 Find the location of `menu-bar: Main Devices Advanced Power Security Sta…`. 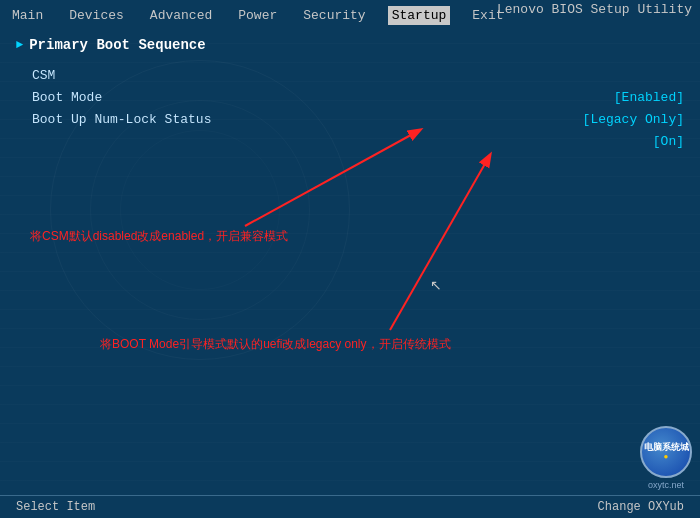

menu-bar: Main Devices Advanced Power Security Sta… is located at coordinates (350, 14).